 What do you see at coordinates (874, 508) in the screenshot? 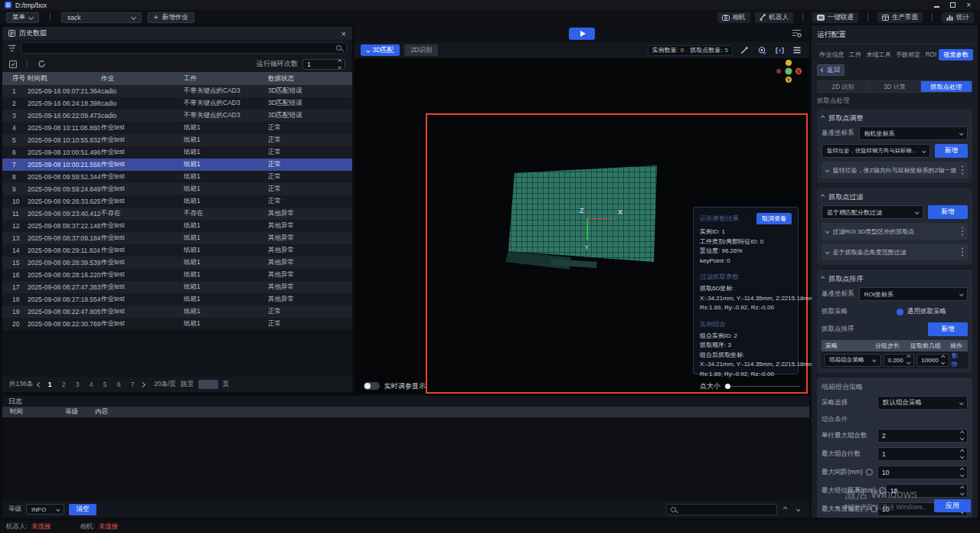
I see `info-icon` at bounding box center [874, 508].